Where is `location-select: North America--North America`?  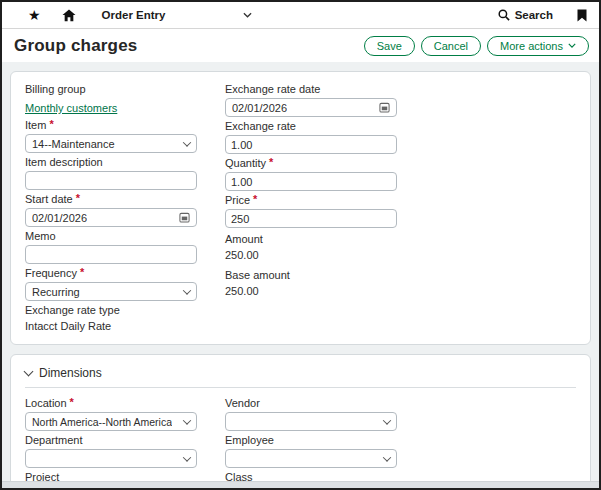 location-select: North America--North America is located at coordinates (111, 422).